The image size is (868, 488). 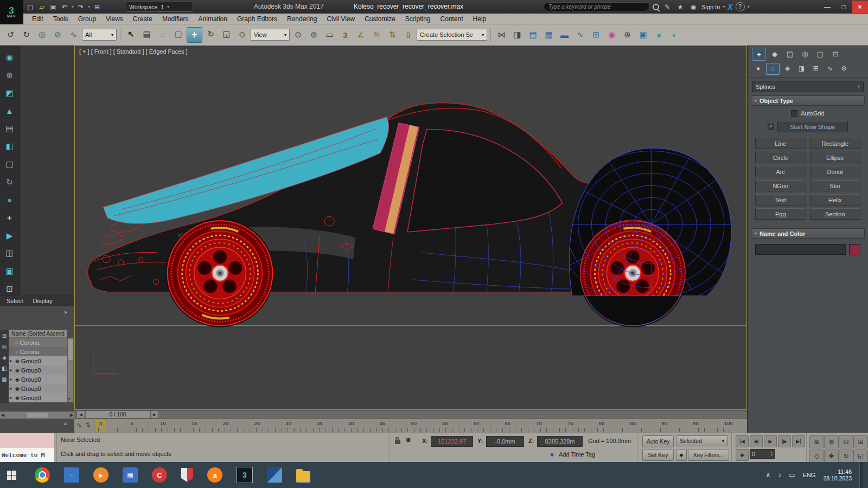 What do you see at coordinates (10, 289) in the screenshot?
I see `utility-tool-icon: ⊡` at bounding box center [10, 289].